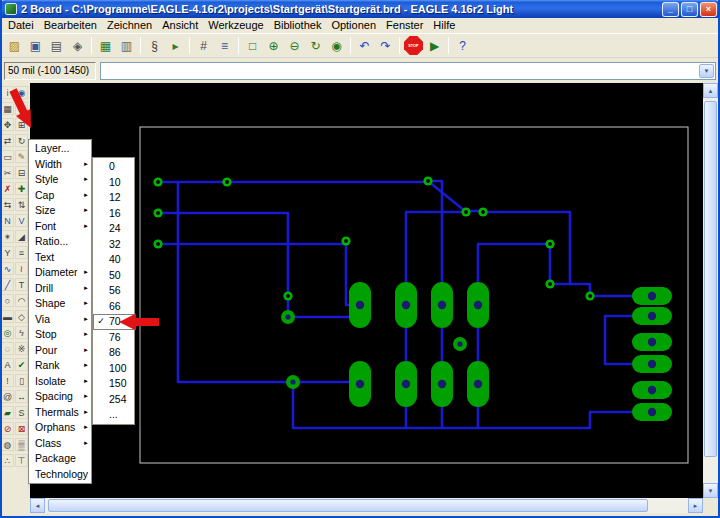  What do you see at coordinates (22, 460) in the screenshot?
I see `test-point-tool-icon: ⊤` at bounding box center [22, 460].